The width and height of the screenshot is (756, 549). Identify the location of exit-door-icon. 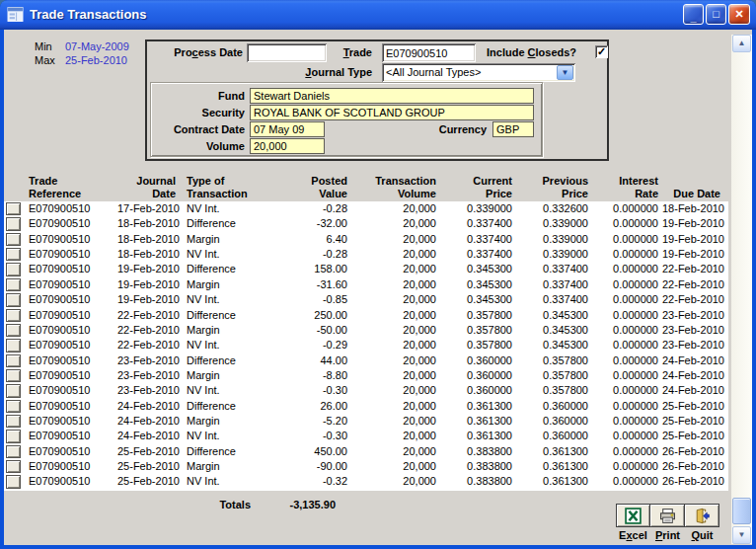
(703, 515).